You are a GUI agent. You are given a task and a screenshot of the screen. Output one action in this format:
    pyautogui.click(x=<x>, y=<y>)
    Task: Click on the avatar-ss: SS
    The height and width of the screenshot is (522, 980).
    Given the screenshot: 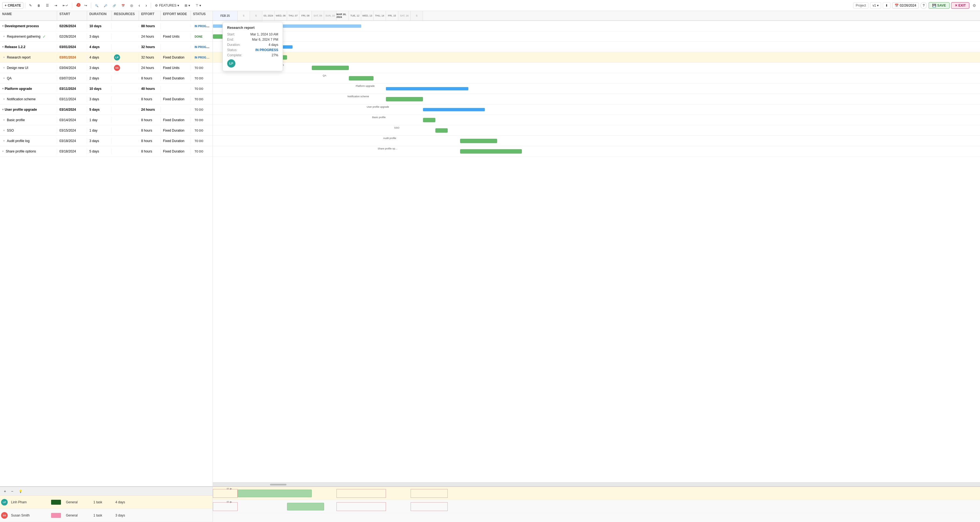 What is the action you would take?
    pyautogui.click(x=5, y=515)
    